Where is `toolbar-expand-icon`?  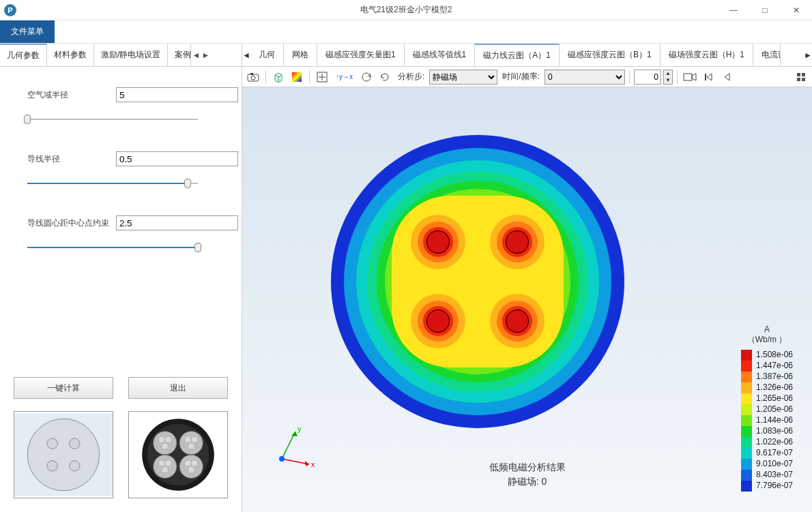 toolbar-expand-icon is located at coordinates (801, 77).